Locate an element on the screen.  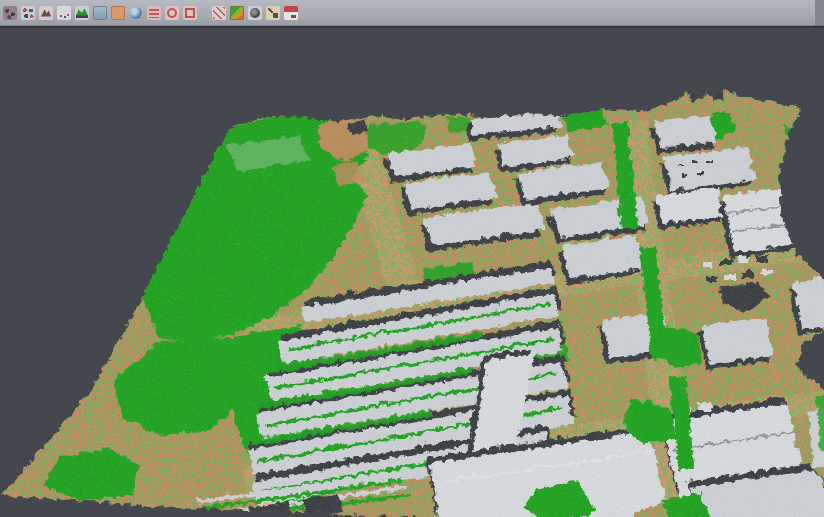
toolbar-icons is located at coordinates (408, 13).